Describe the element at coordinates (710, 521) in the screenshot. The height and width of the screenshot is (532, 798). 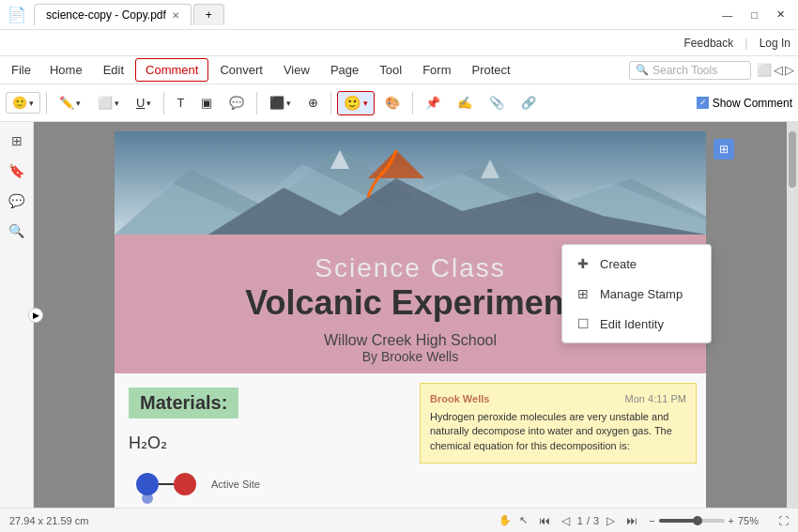
I see `zoom-area: − + 75%` at that location.